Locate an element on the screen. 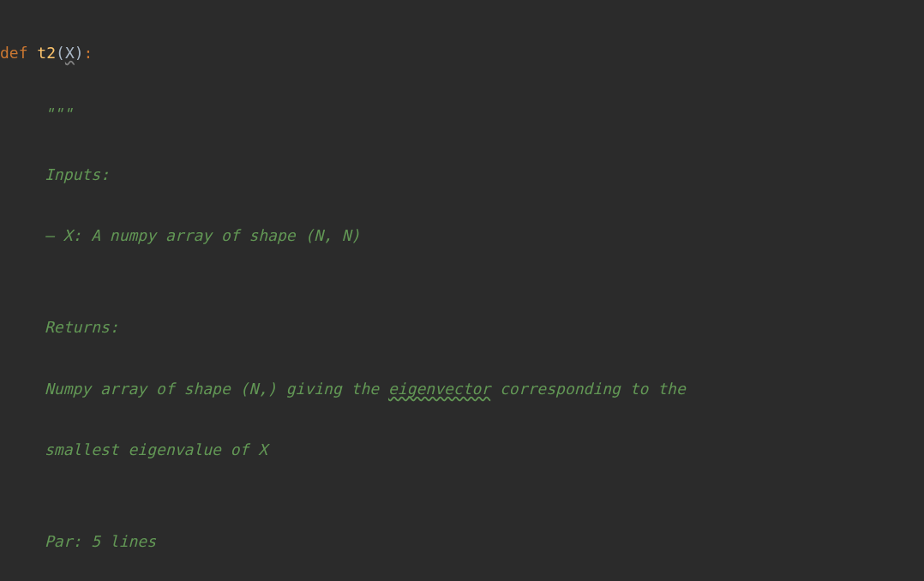  docstring-line: Par: 5 lines is located at coordinates (462, 542).